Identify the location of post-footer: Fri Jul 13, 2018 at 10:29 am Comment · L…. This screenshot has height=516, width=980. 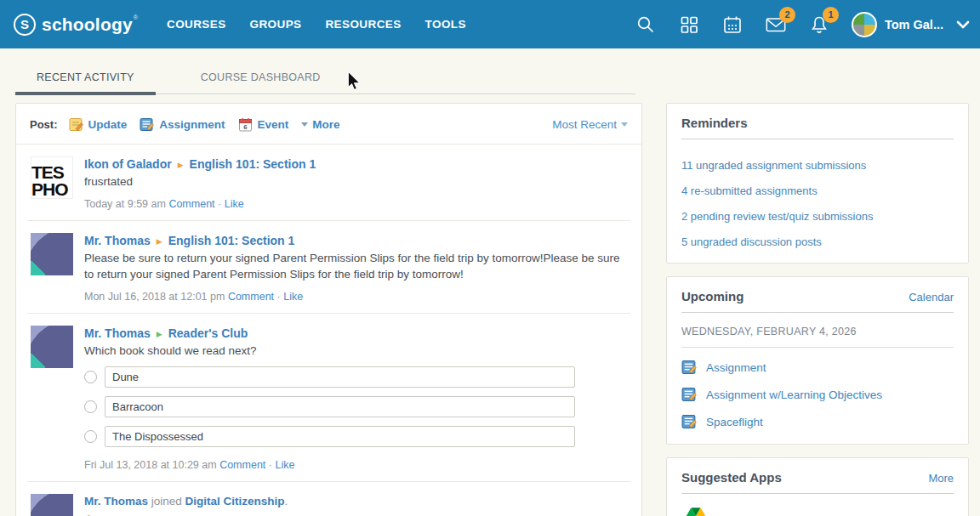
(356, 465).